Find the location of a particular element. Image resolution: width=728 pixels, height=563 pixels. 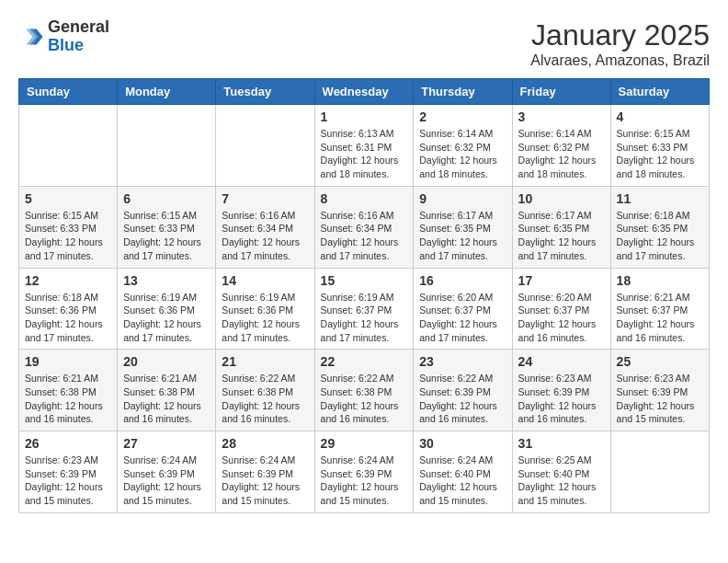

day-number: 23 is located at coordinates (462, 362).